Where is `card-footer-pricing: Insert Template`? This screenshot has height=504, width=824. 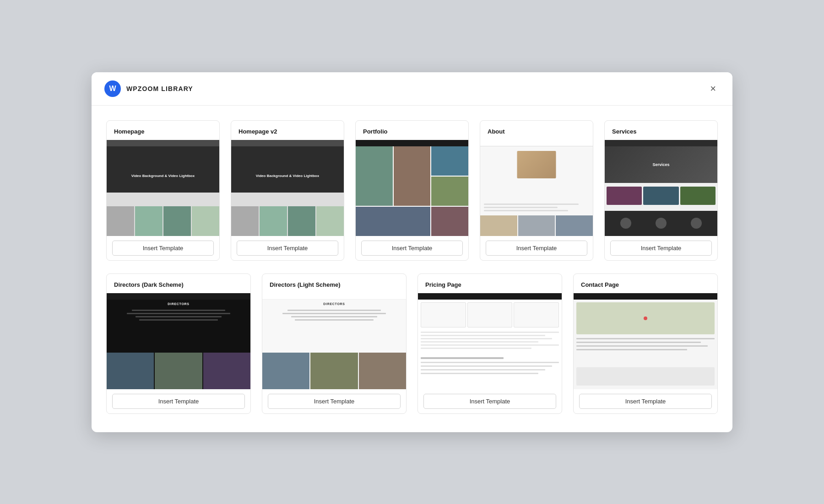 card-footer-pricing: Insert Template is located at coordinates (490, 402).